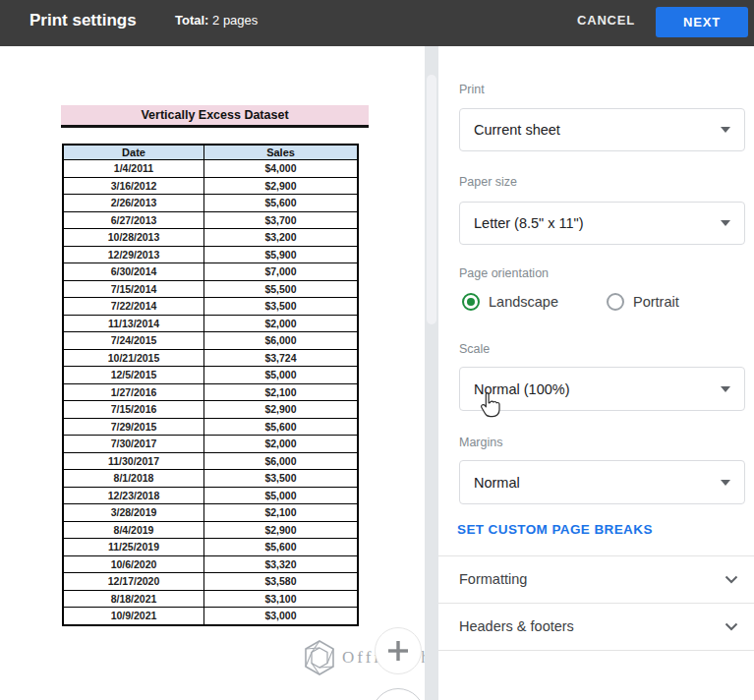 The height and width of the screenshot is (700, 754). I want to click on sales-cell: $5,900, so click(281, 255).